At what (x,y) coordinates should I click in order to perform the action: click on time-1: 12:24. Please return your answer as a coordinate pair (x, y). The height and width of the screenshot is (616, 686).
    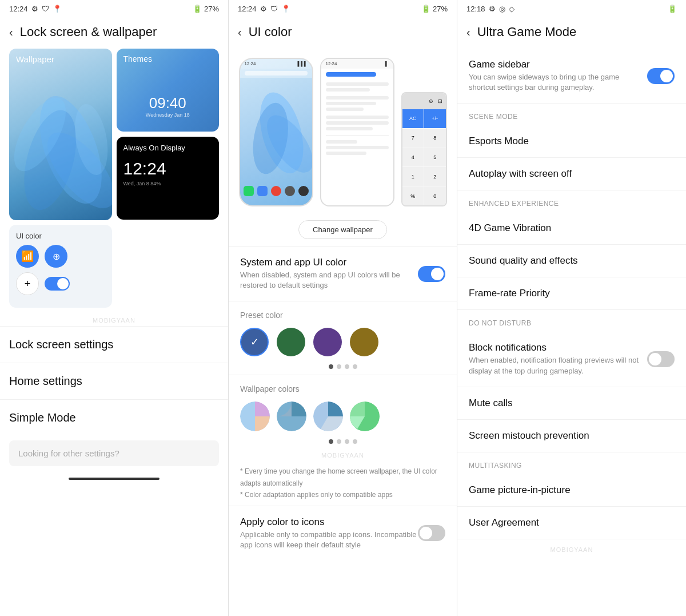
    Looking at the image, I should click on (18, 9).